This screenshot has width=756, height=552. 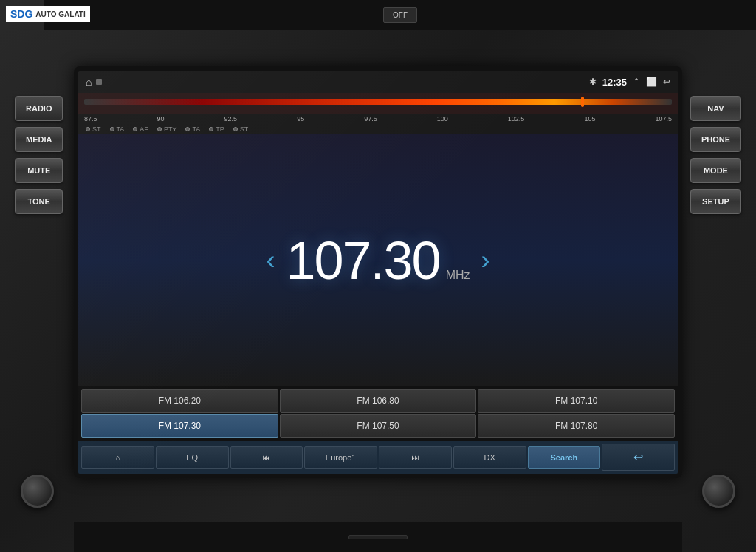 I want to click on mode-ind-TP-5: TP, so click(x=217, y=129).